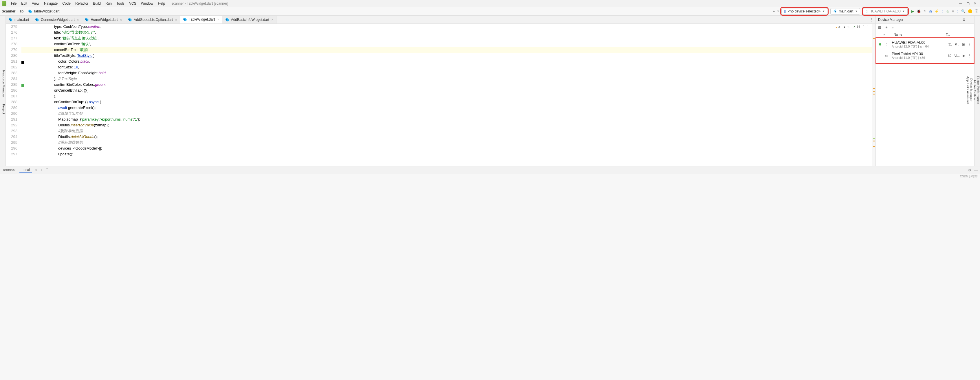 Image resolution: width=980 pixels, height=380 pixels. What do you see at coordinates (948, 11) in the screenshot?
I see `hot-reload-icon: ♨` at bounding box center [948, 11].